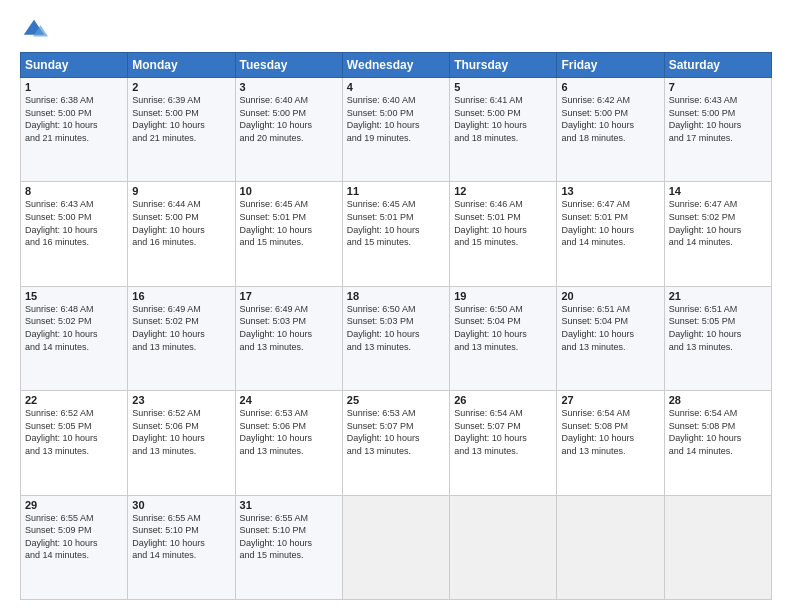 The width and height of the screenshot is (792, 612). Describe the element at coordinates (289, 87) in the screenshot. I see `day-number: 3` at that location.